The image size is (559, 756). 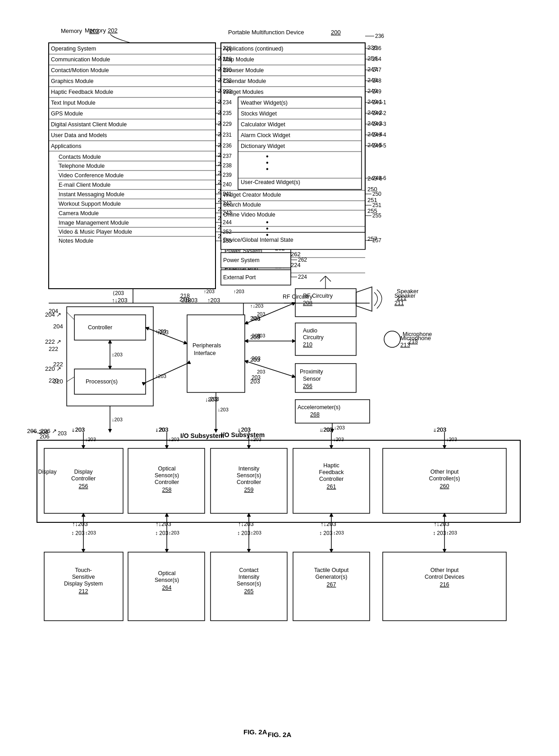 I want to click on calendar-ref: 248, so click(x=372, y=80).